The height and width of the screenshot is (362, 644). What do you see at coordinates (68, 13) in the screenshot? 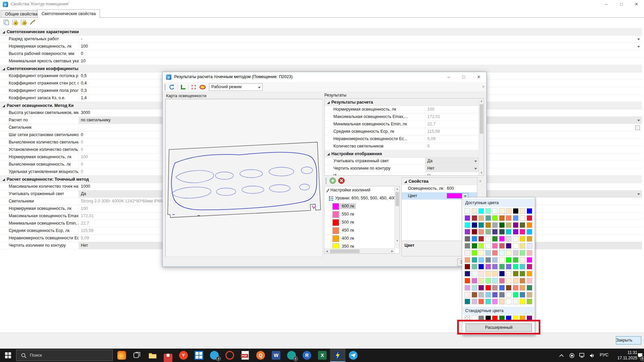
I see `tab-lighting: Светотехнические свойства` at bounding box center [68, 13].